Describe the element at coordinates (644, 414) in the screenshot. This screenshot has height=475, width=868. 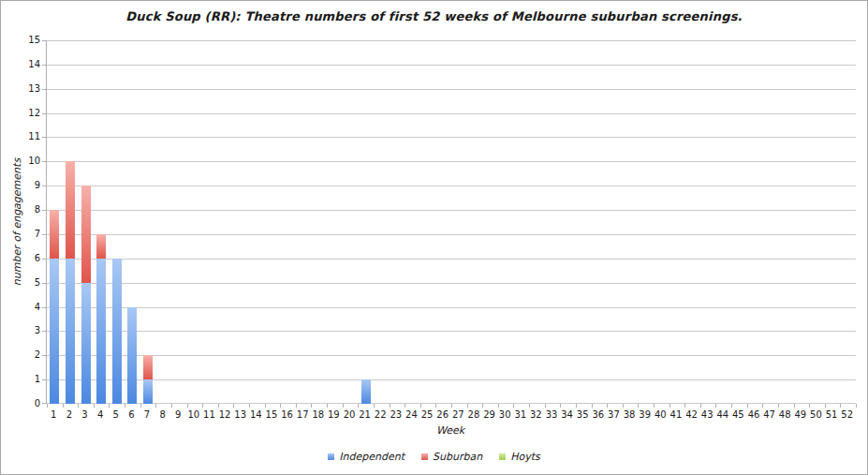
I see `x-axis-tick-label: 39` at that location.